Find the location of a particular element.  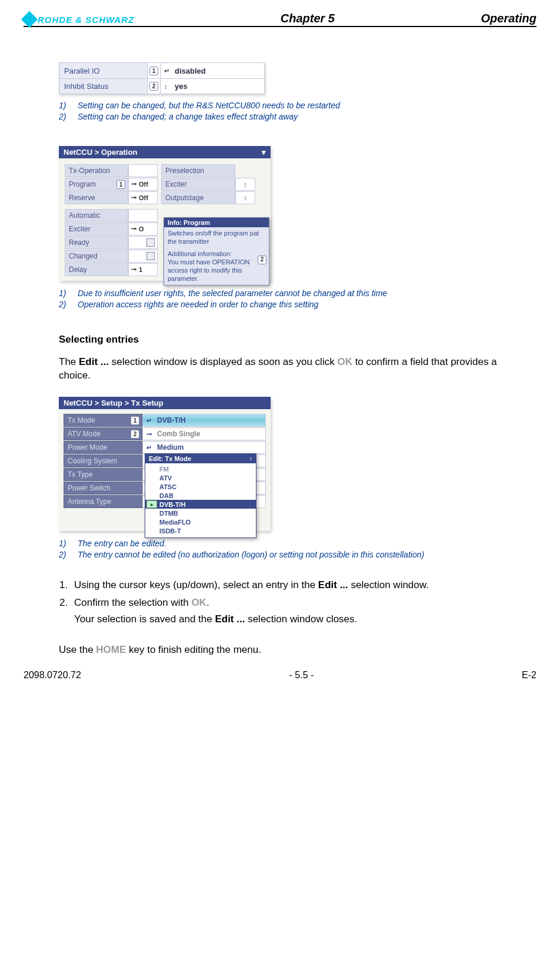

cell-tx-operation: Tx-Operation is located at coordinates (96, 171).